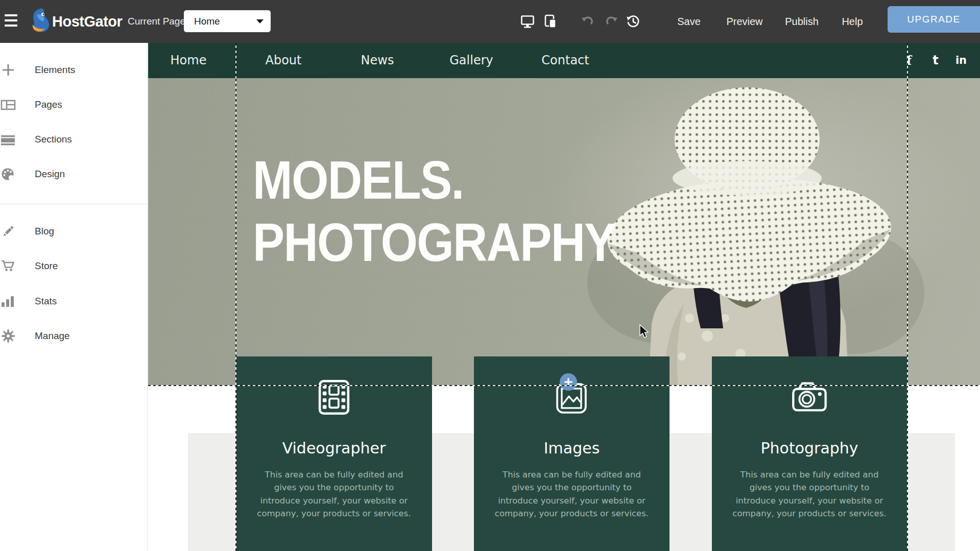  Describe the element at coordinates (809, 453) in the screenshot. I see `card-photography: Photography This area can be fully edite…` at that location.